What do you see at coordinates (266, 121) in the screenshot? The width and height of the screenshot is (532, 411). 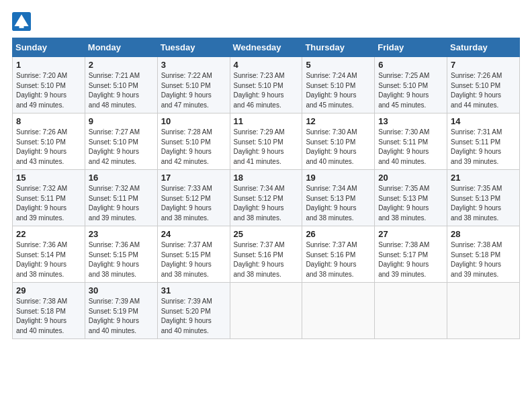 I see `day-number: 11` at bounding box center [266, 121].